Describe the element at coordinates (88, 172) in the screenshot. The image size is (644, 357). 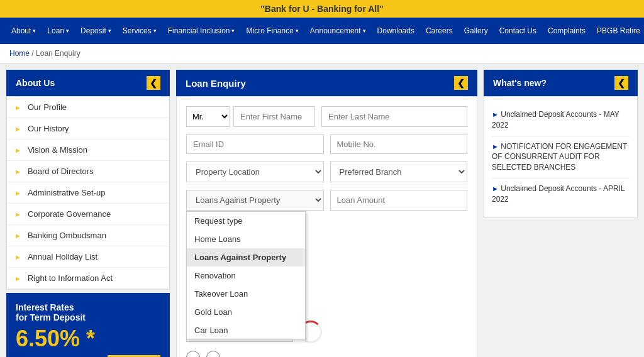
I see `sidebar-item-board-directors: ► Board of Directors` at that location.